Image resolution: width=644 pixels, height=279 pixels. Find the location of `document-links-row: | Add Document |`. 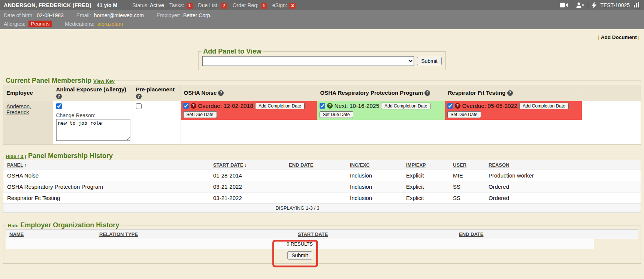

document-links-row: | Add Document | is located at coordinates (322, 35).